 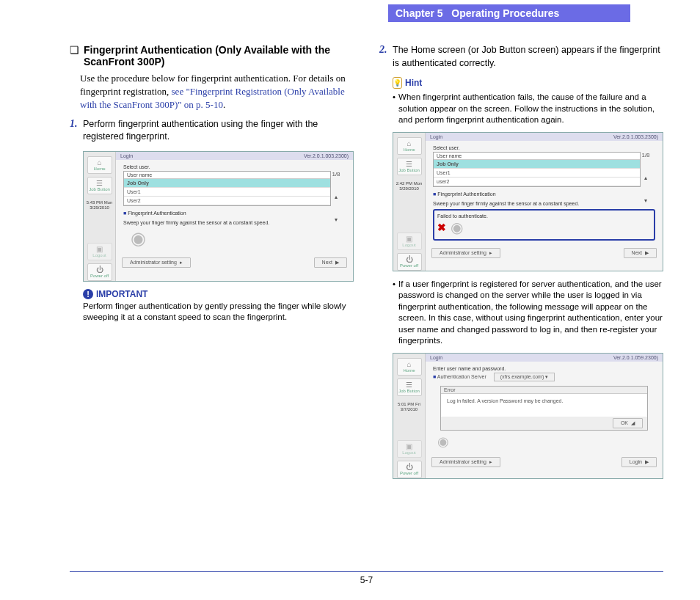 I want to click on figure-login-error: ⌂Home ☰Job Button 5:01 PM Fri3/7/2010 ▣L…, so click(x=528, y=416).